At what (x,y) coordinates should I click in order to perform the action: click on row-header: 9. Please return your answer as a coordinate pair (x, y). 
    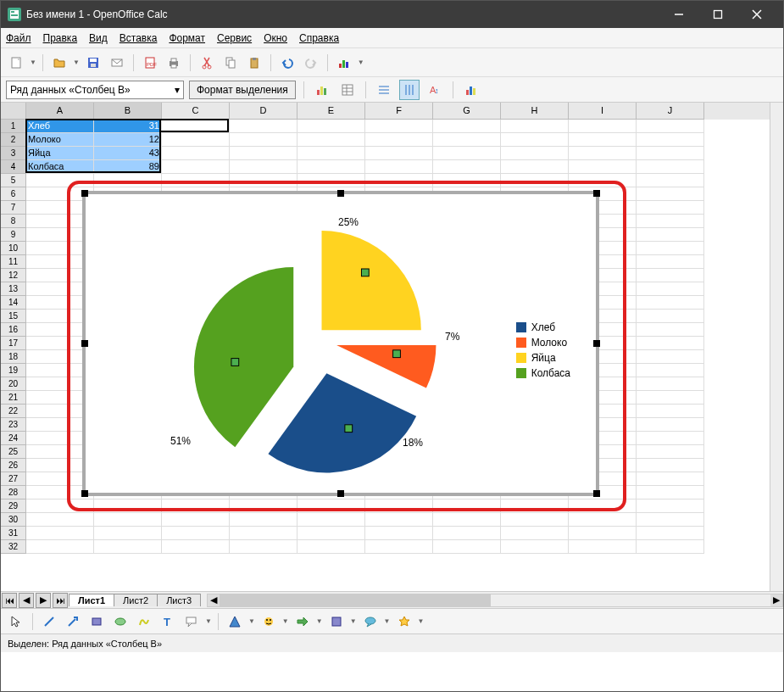
    Looking at the image, I should click on (14, 235).